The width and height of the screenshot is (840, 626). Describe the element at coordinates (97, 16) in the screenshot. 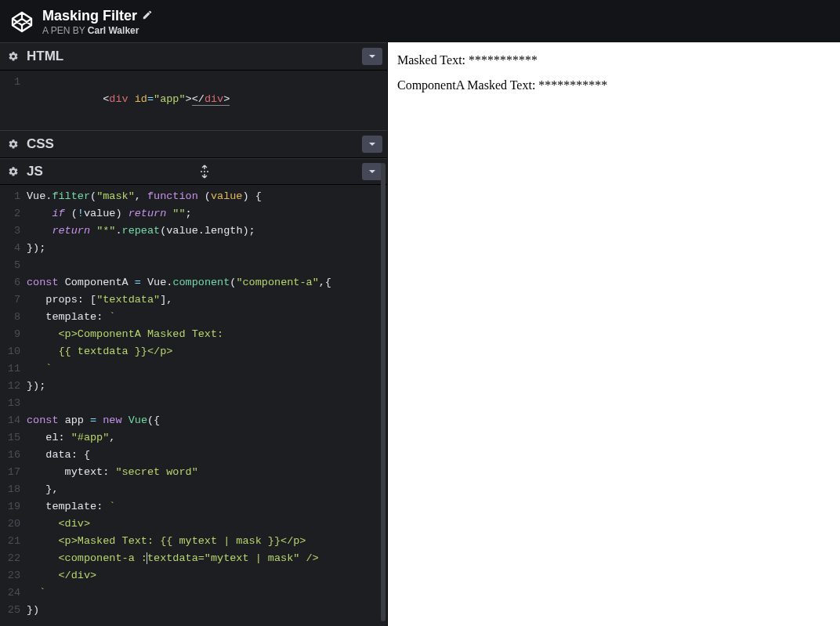

I see `pen-title: Masking Filter` at that location.